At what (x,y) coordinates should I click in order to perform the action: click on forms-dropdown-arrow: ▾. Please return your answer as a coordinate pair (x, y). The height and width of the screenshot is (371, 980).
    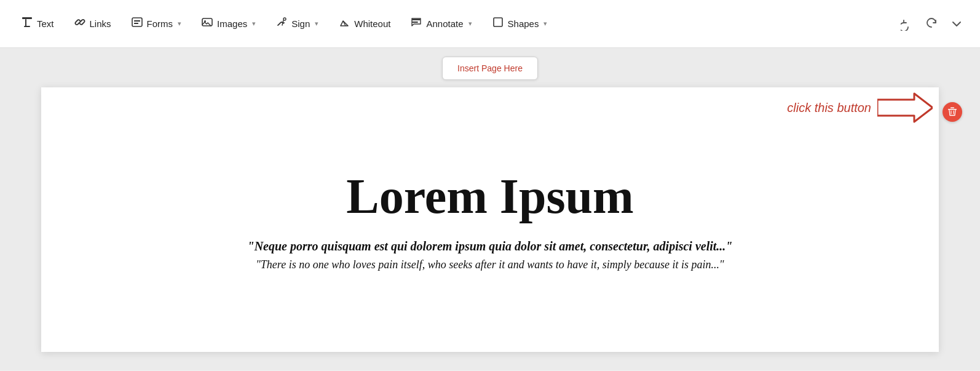
    Looking at the image, I should click on (180, 23).